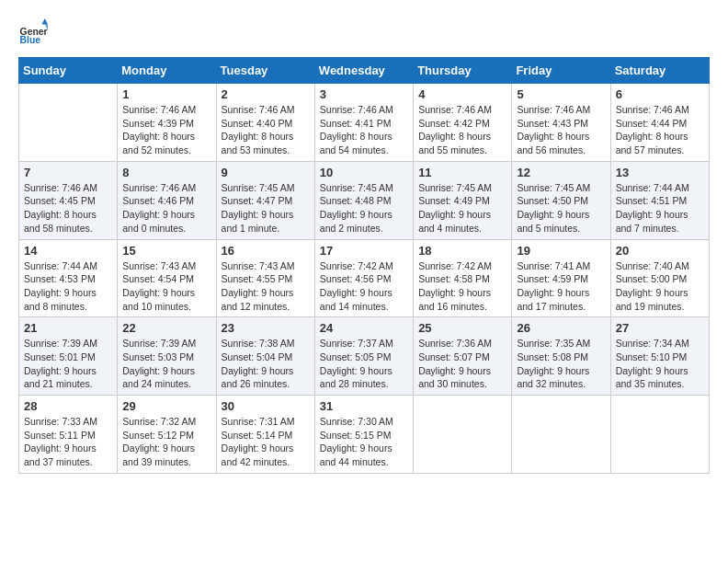 This screenshot has width=728, height=563. Describe the element at coordinates (265, 357) in the screenshot. I see `calendar-cell: 23Sunrise: 7:38 AMSunset: 5:04 PMDayligh…` at that location.